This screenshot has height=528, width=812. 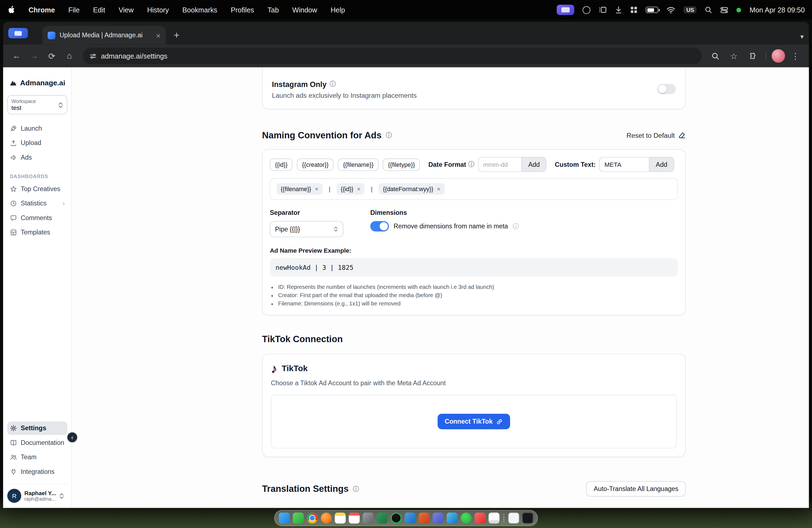 I want to click on sidebar-item-templates: Templates, so click(x=38, y=233).